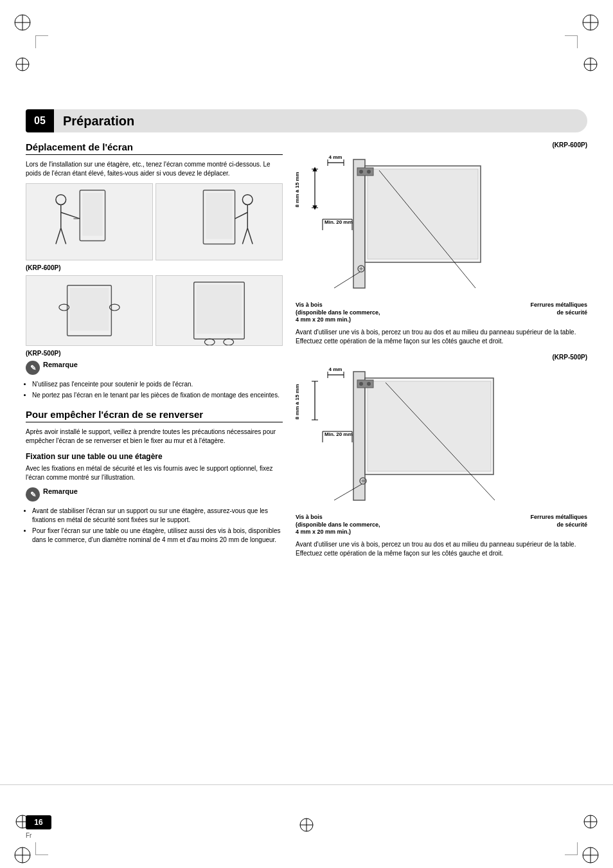  What do you see at coordinates (219, 311) in the screenshot?
I see `image-krp500p-right` at bounding box center [219, 311].